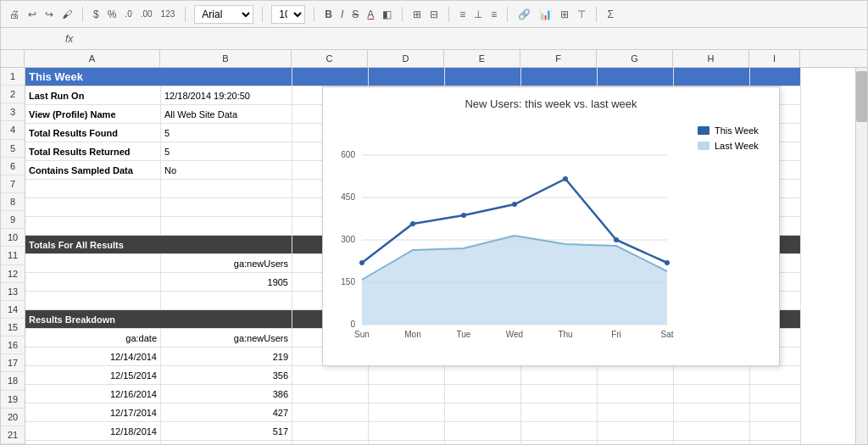 The width and height of the screenshot is (868, 445). What do you see at coordinates (93, 413) in the screenshot?
I see `cell-a19: 12/17/2014` at bounding box center [93, 413].